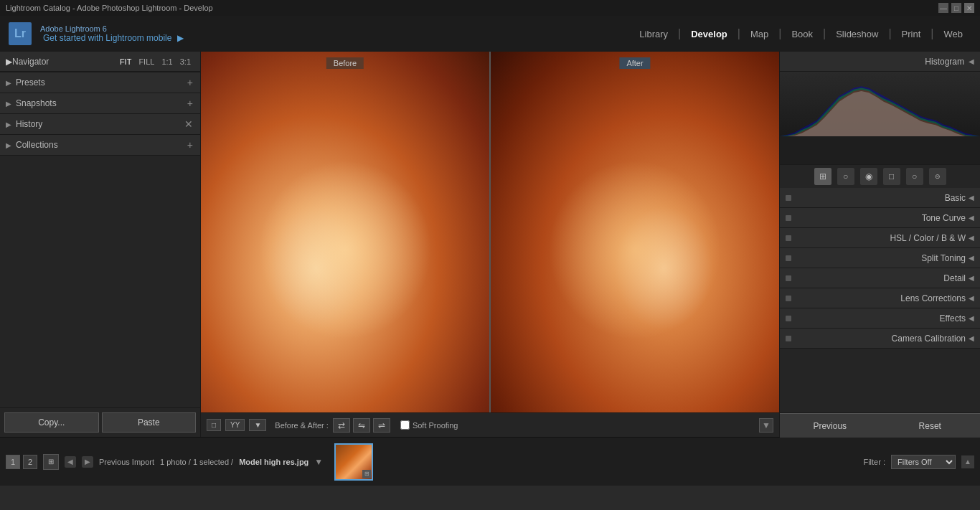  What do you see at coordinates (189, 124) in the screenshot?
I see `history-close: ✕` at bounding box center [189, 124].